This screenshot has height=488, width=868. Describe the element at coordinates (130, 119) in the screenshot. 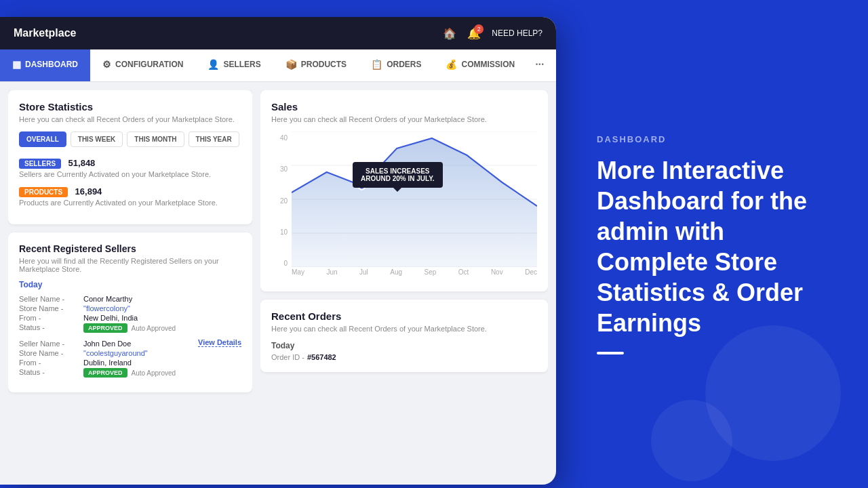

I see `store-stats-subtitle: Here you can check all Recent Orders of …` at that location.